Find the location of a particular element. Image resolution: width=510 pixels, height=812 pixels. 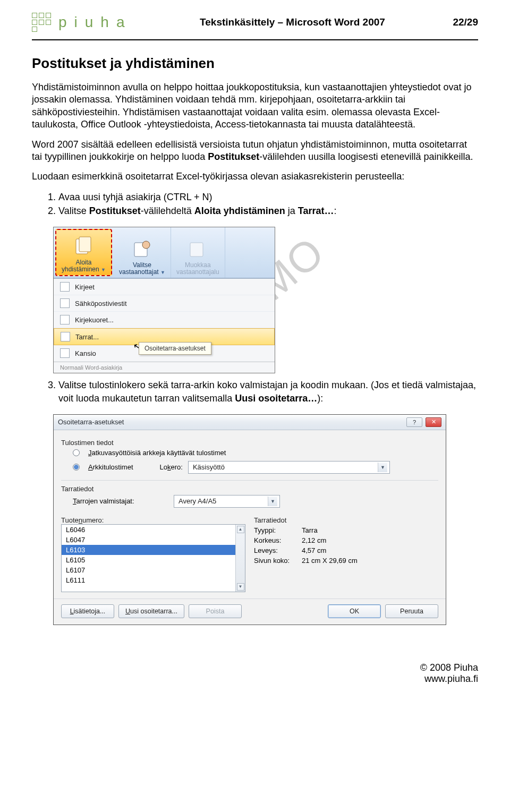

paragraph-3: Luodaan esimerkkinä osoitetarrat Excel-t… is located at coordinates (255, 176).